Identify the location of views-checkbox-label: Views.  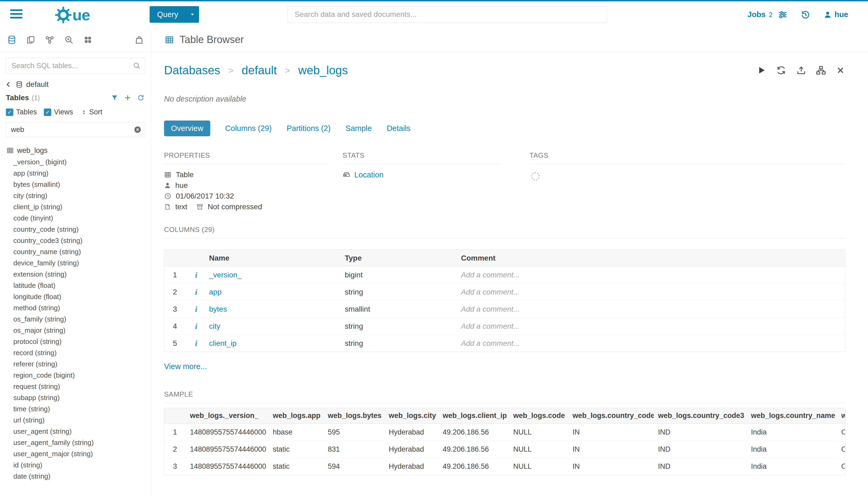
(63, 112).